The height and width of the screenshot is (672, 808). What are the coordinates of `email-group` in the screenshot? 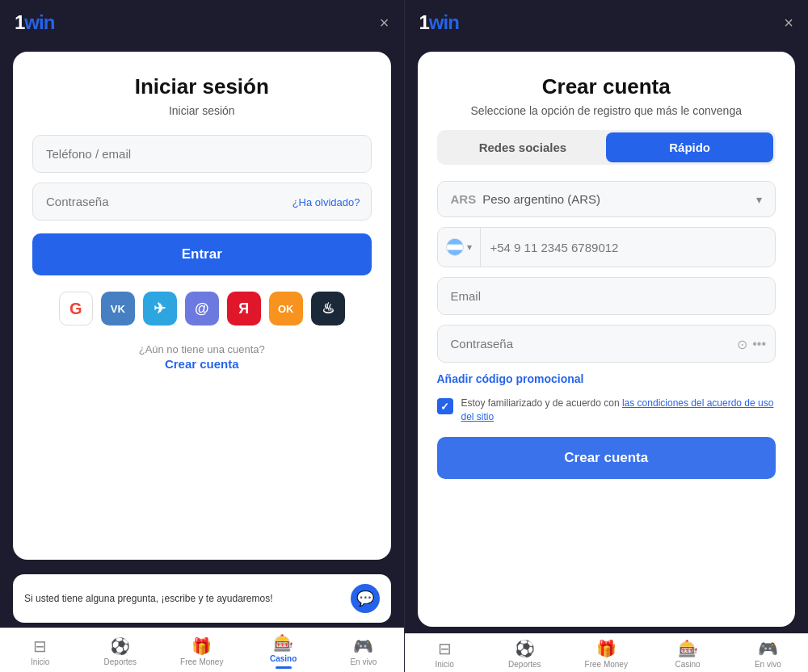 It's located at (607, 296).